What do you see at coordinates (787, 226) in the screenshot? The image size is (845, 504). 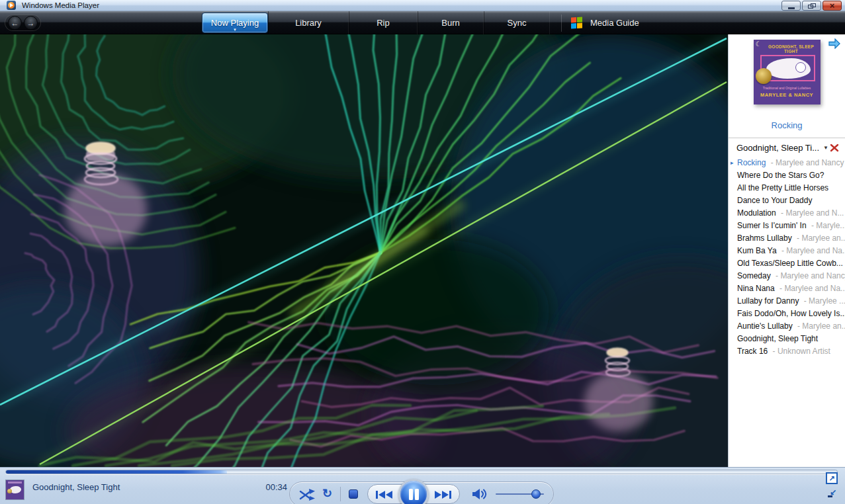 I see `playlist-item: Sumer Is I'cumin' In - Maryle...` at bounding box center [787, 226].